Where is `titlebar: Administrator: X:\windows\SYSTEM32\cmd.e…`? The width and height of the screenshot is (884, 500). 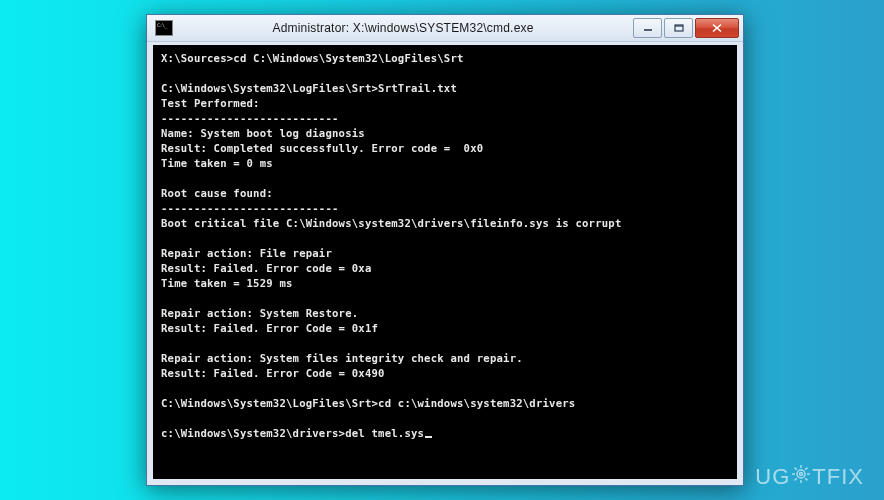 titlebar: Administrator: X:\windows\SYSTEM32\cmd.e… is located at coordinates (445, 28).